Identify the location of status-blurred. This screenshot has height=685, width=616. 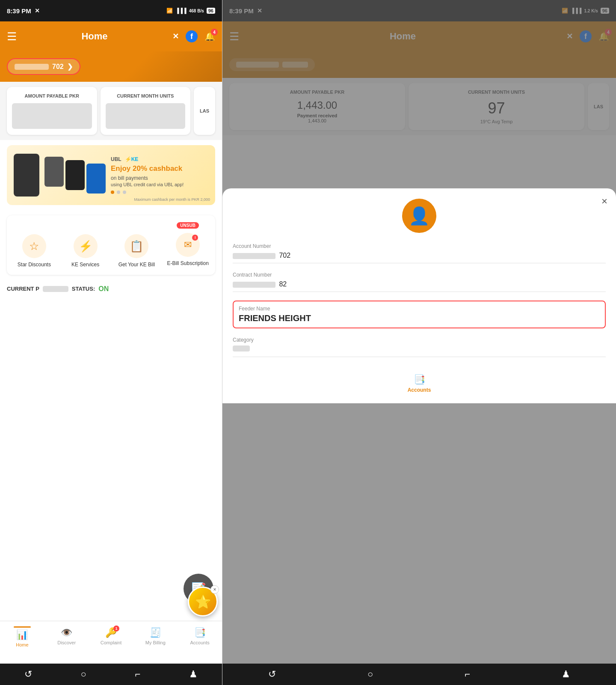
(56, 289).